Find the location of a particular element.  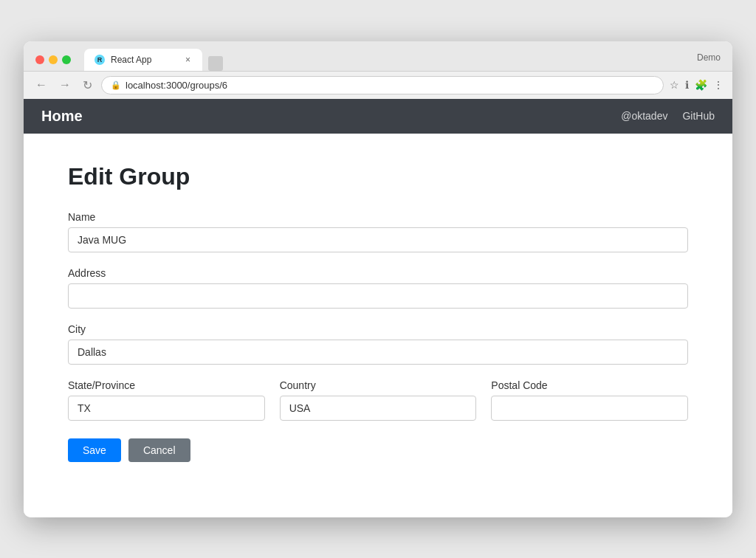

refresh-button: ↻ is located at coordinates (87, 86).